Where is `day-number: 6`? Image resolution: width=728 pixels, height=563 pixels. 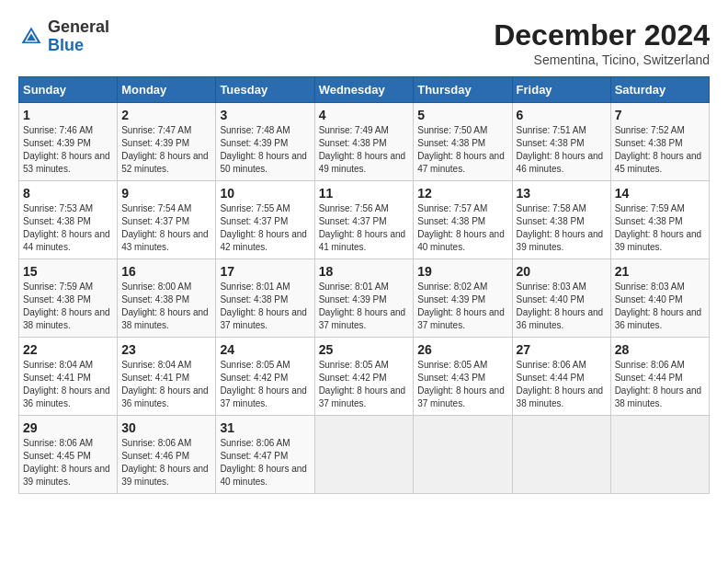 day-number: 6 is located at coordinates (562, 115).